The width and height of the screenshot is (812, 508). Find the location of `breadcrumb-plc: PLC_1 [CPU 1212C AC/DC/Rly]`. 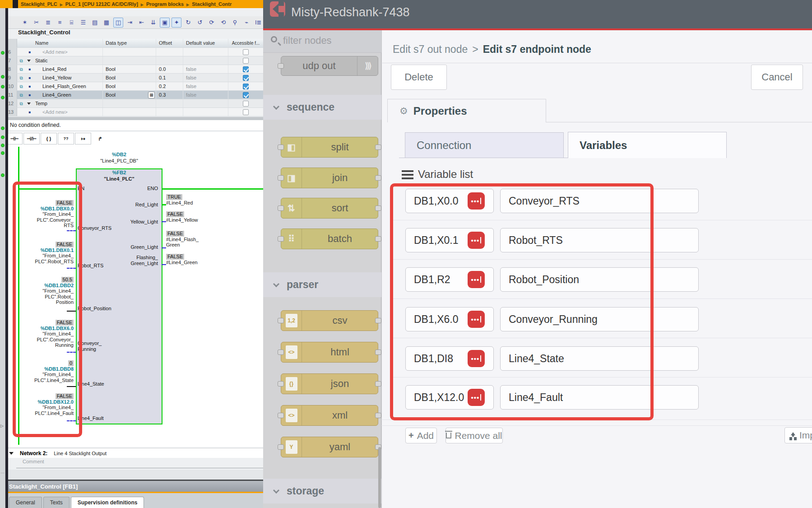

breadcrumb-plc: PLC_1 [CPU 1212C AC/DC/Rly] is located at coordinates (97, 4).